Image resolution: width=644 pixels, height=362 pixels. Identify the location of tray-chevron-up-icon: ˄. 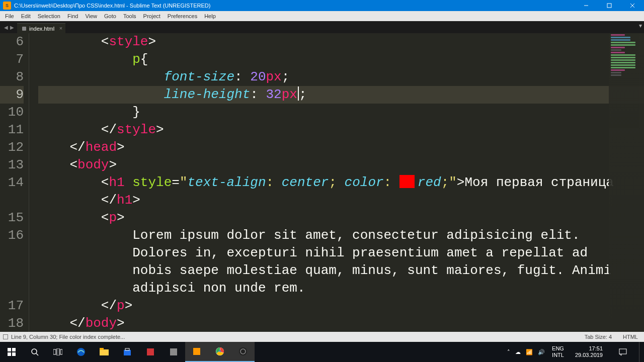
(509, 352).